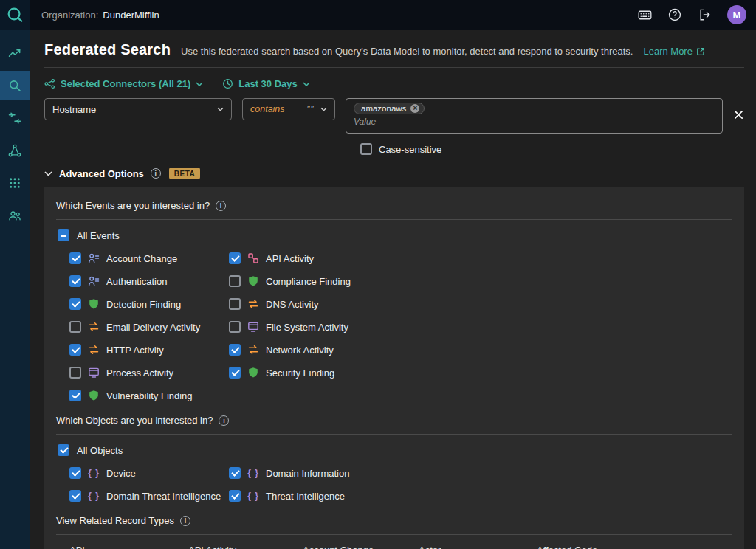  What do you see at coordinates (140, 373) in the screenshot?
I see `checkbox-label: Process Activity` at bounding box center [140, 373].